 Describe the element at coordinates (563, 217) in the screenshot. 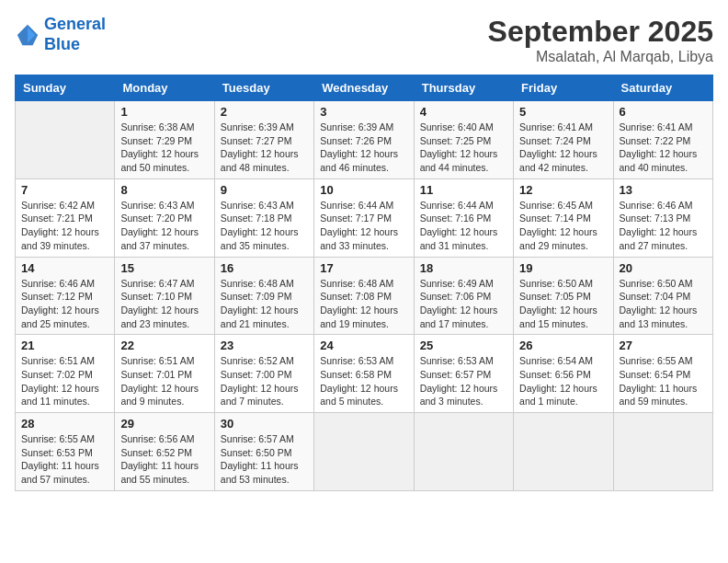

I see `day-cell: 12Sunrise: 6:45 AMSunset: 7:14 PMDayligh…` at that location.